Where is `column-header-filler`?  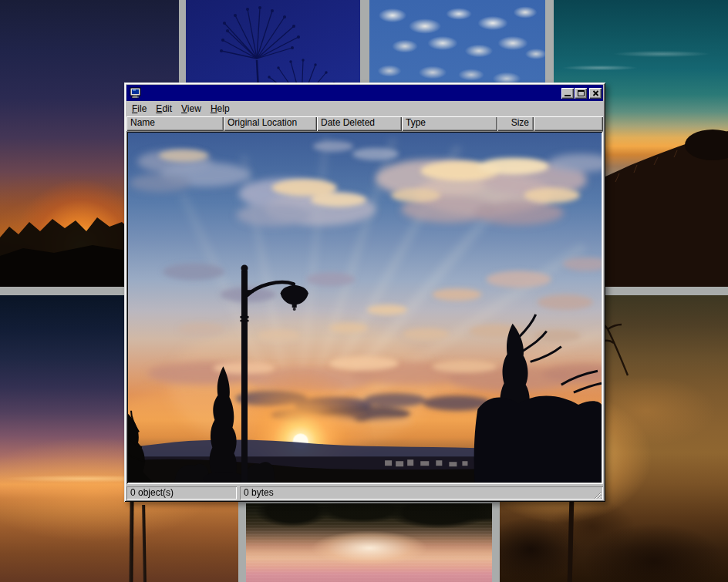
column-header-filler is located at coordinates (568, 123).